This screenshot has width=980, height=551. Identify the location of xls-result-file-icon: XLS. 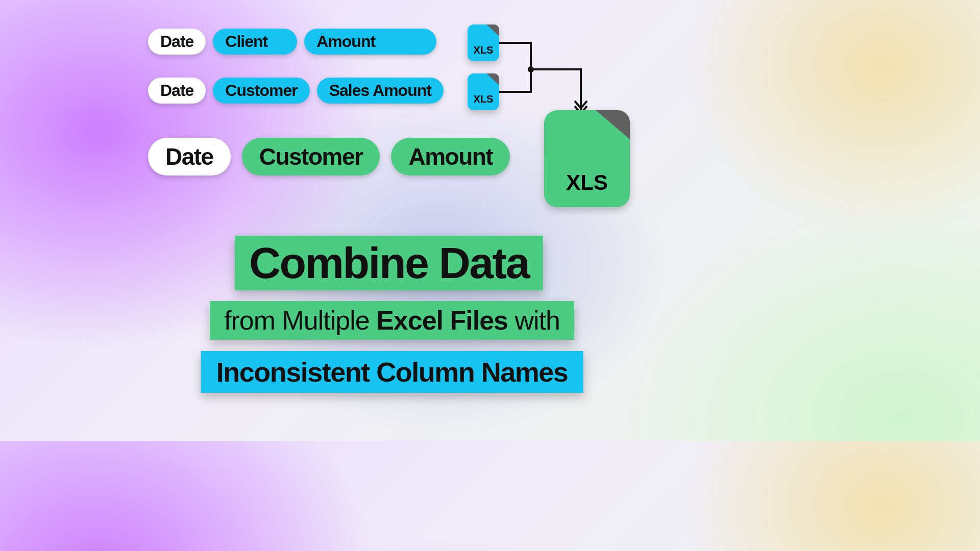
(587, 159).